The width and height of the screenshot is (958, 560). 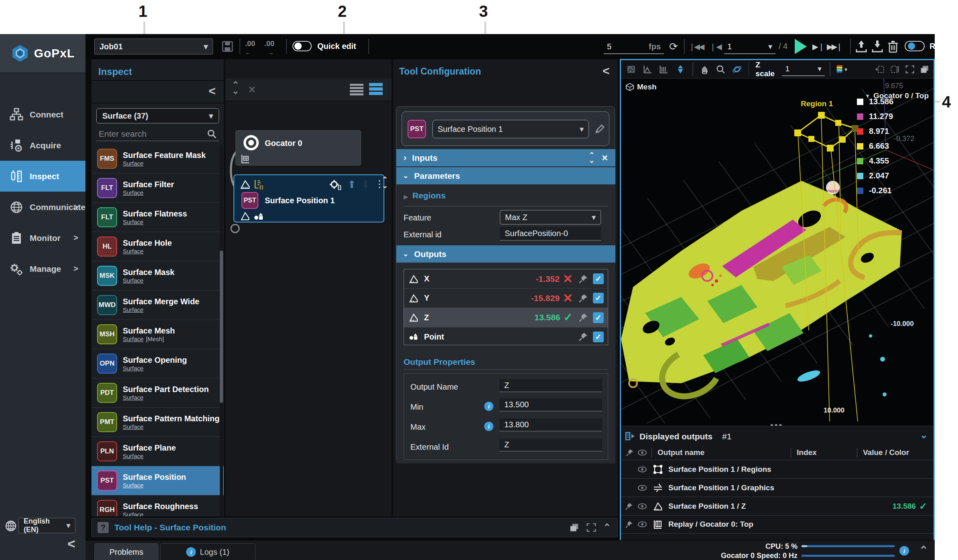 I want to click on upload-icon, so click(x=861, y=46).